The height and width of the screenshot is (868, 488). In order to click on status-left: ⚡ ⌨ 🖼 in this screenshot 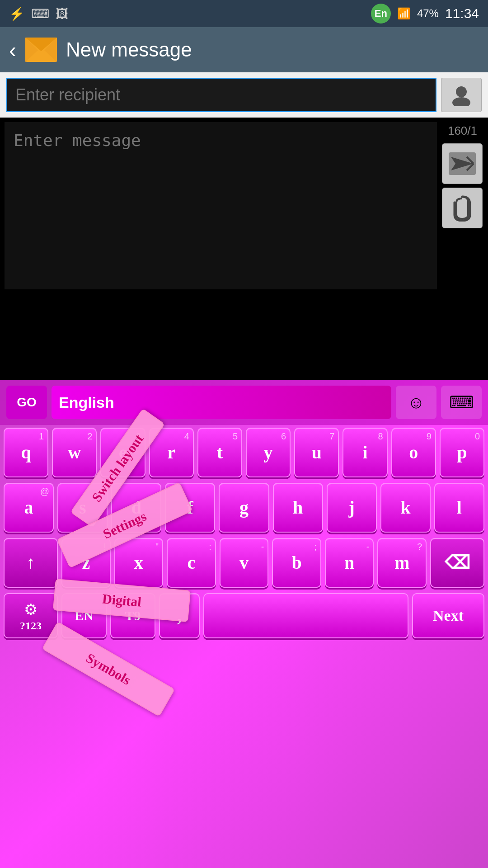, I will do `click(39, 14)`.